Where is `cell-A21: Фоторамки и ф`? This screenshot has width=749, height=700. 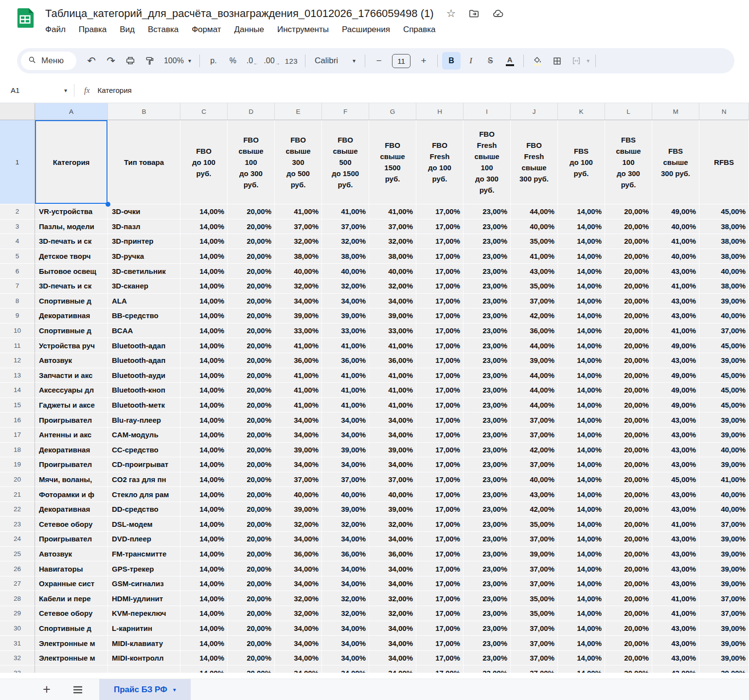
cell-A21: Фоторамки и ф is located at coordinates (71, 494).